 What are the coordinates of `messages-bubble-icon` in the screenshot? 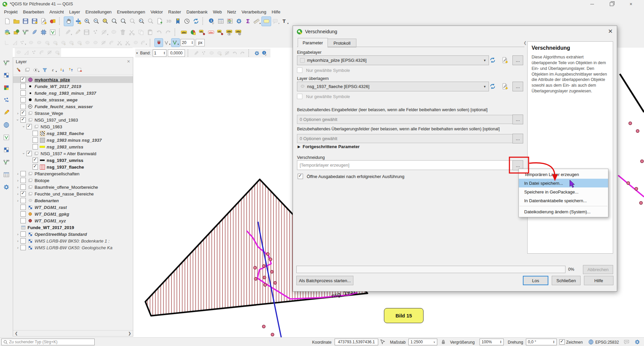 It's located at (627, 342).